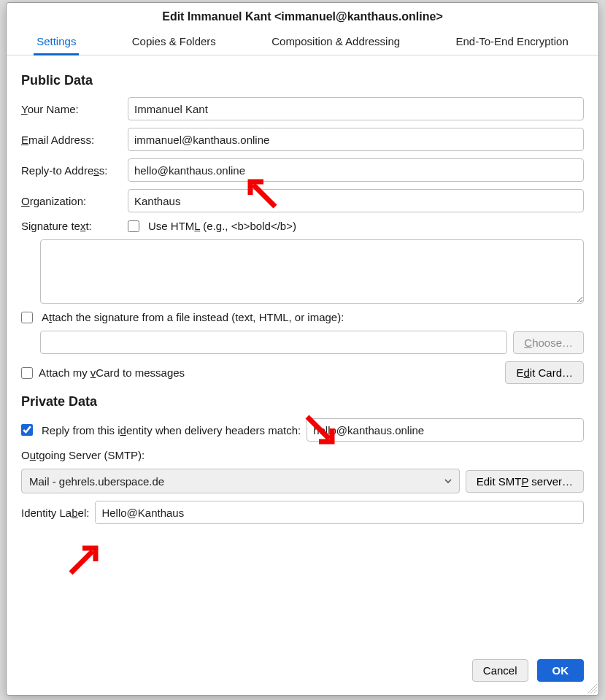 Image resolution: width=605 pixels, height=700 pixels. What do you see at coordinates (512, 42) in the screenshot?
I see `tab-end-to-end-encryption: End-To-End Encryption` at bounding box center [512, 42].